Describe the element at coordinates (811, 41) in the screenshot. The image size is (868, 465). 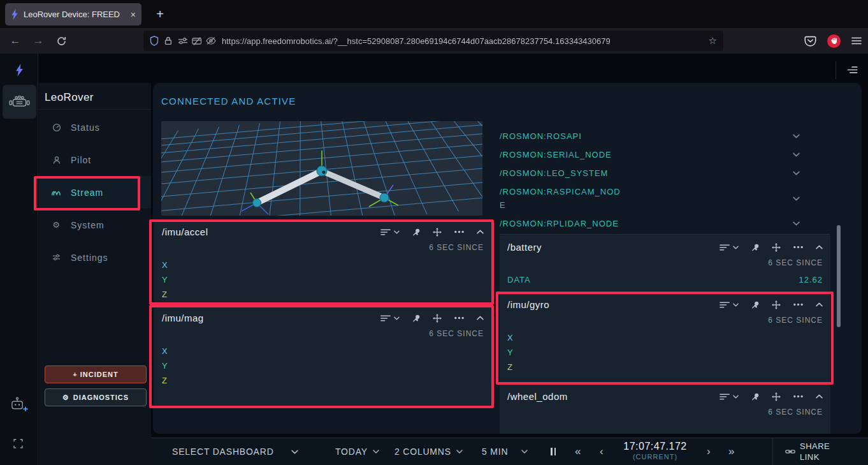
I see `pocket-icon` at that location.